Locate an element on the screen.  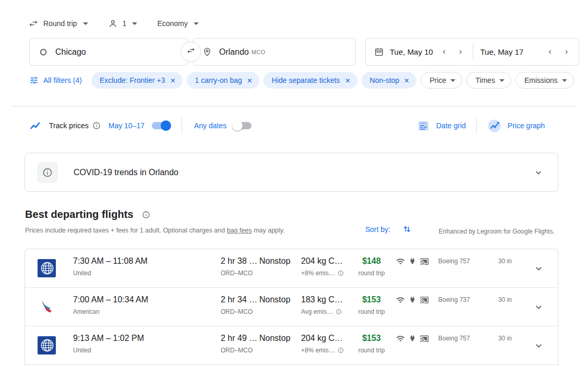
all-filters-button: All filters (4) is located at coordinates (55, 80).